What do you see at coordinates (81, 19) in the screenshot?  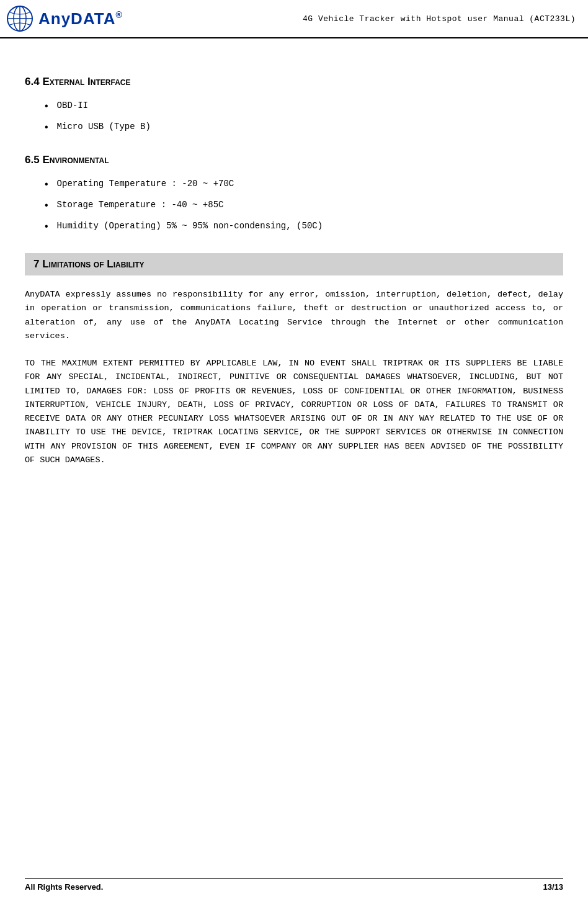 I see `logo-brand: AnyDATA®` at bounding box center [81, 19].